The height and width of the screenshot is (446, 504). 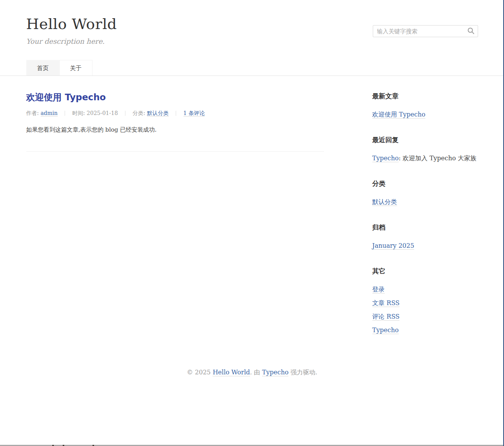 What do you see at coordinates (437, 158) in the screenshot?
I see `recent-comment-text: : 欢迎加入 Typecho 大家族` at bounding box center [437, 158].